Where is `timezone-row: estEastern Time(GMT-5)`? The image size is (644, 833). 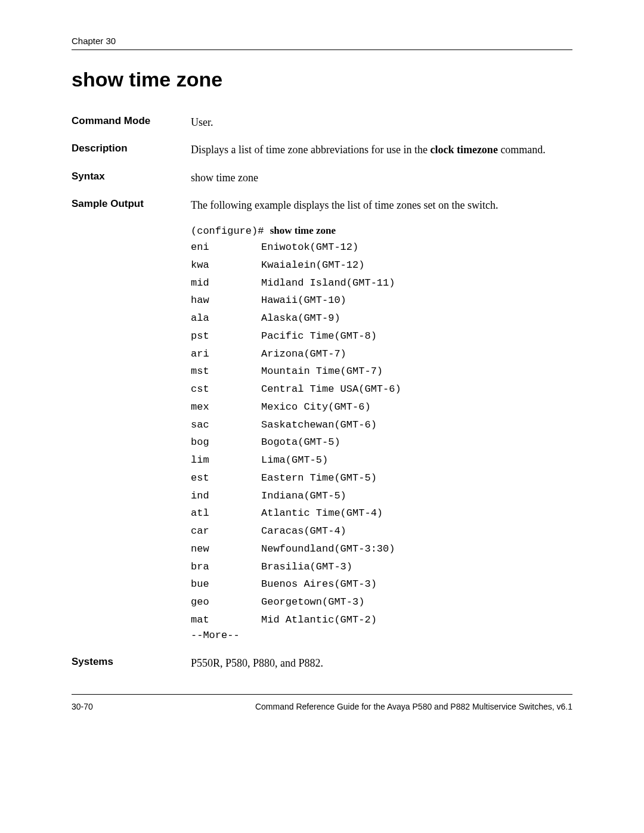 timezone-row: estEastern Time(GMT-5) is located at coordinates (382, 478).